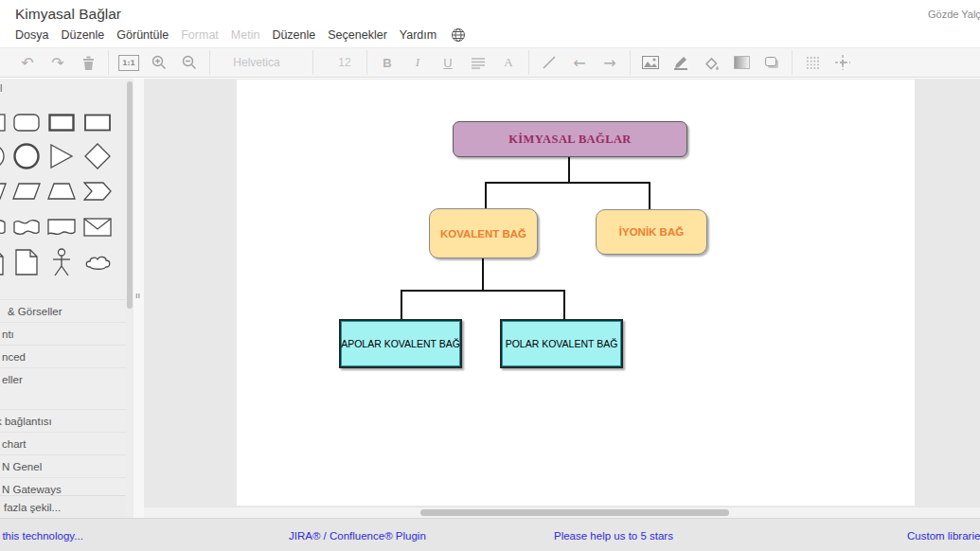 This screenshot has height=551, width=980. What do you see at coordinates (27, 156) in the screenshot?
I see `shape-bold-circle` at bounding box center [27, 156].